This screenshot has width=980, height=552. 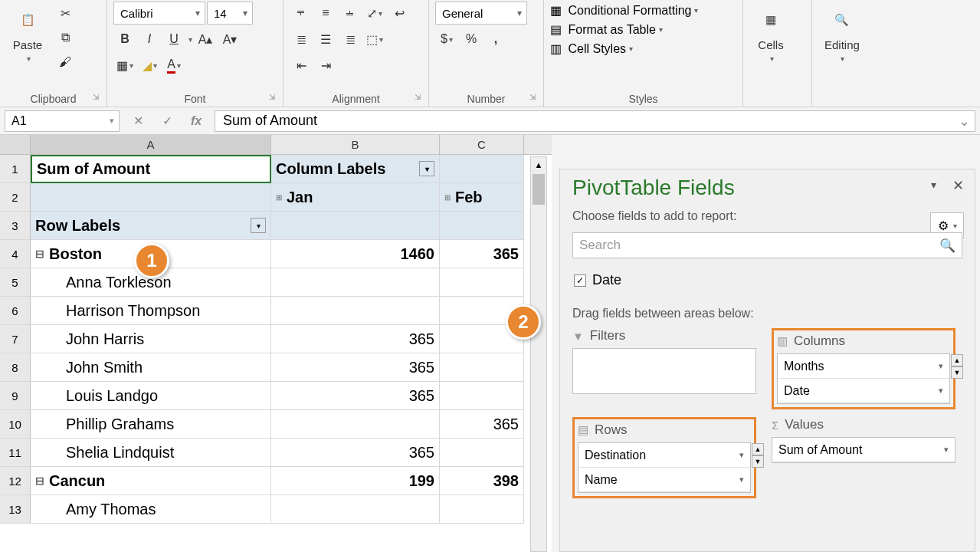 What do you see at coordinates (15, 339) in the screenshot?
I see `row-header: 7` at bounding box center [15, 339].